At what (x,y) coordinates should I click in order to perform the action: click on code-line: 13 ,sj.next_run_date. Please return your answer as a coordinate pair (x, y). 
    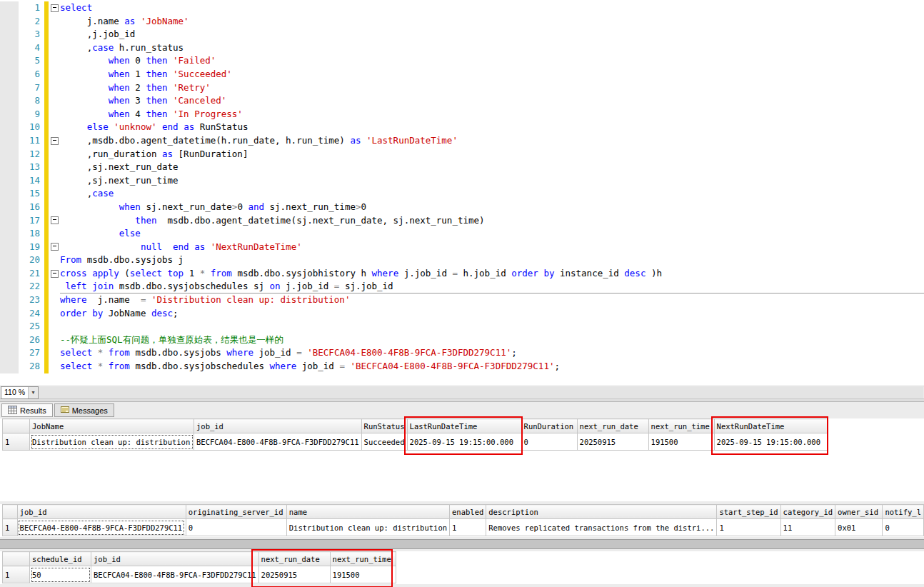
    Looking at the image, I should click on (462, 167).